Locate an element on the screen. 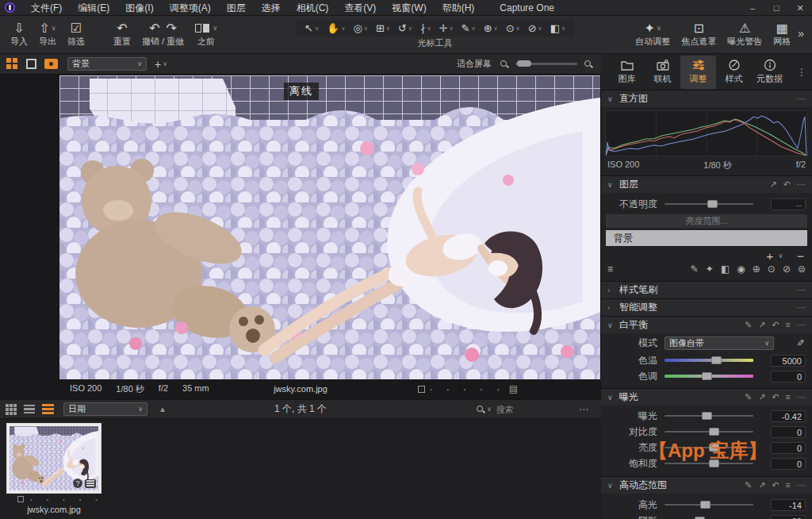 Image resolution: width=812 pixels, height=519 pixels. remove-layer-button: − is located at coordinates (801, 256).